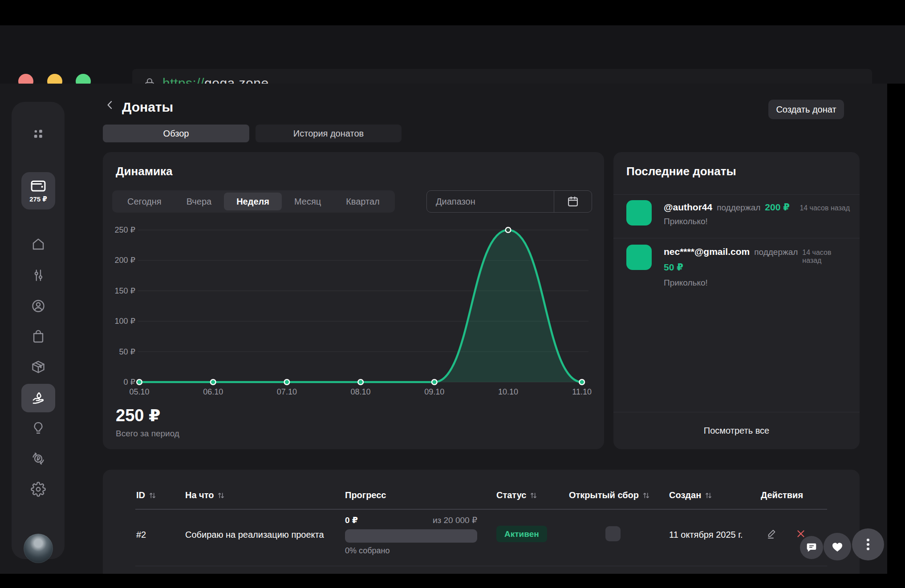 Image resolution: width=905 pixels, height=588 pixels. What do you see at coordinates (681, 172) in the screenshot?
I see `recent-title: Последние донаты` at bounding box center [681, 172].